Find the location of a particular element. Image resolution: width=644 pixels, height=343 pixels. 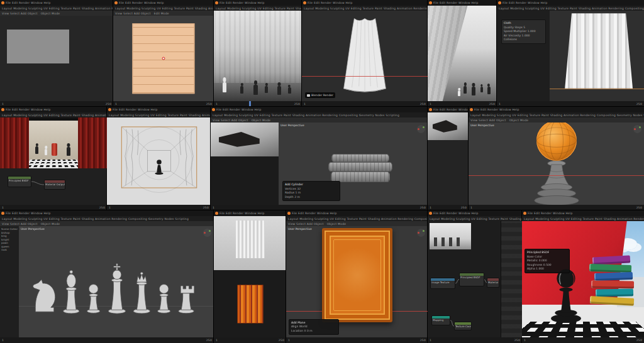

image-editor is located at coordinates (250, 304).